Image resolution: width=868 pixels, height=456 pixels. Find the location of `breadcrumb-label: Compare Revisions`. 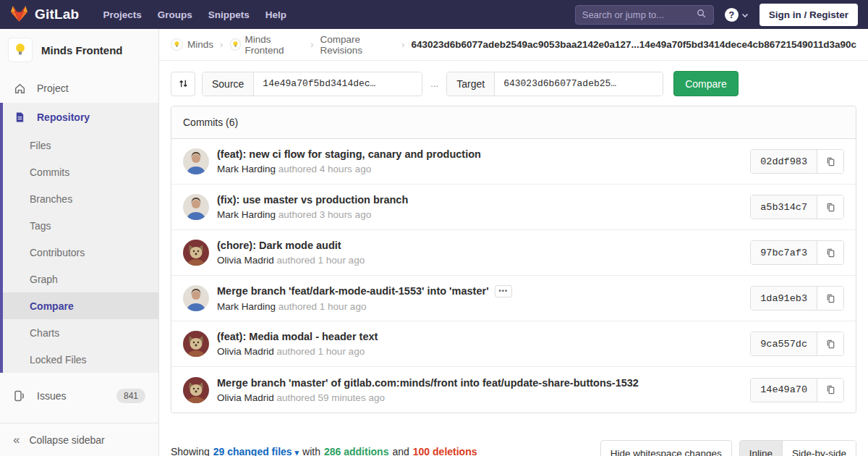

breadcrumb-label: Compare Revisions is located at coordinates (357, 45).